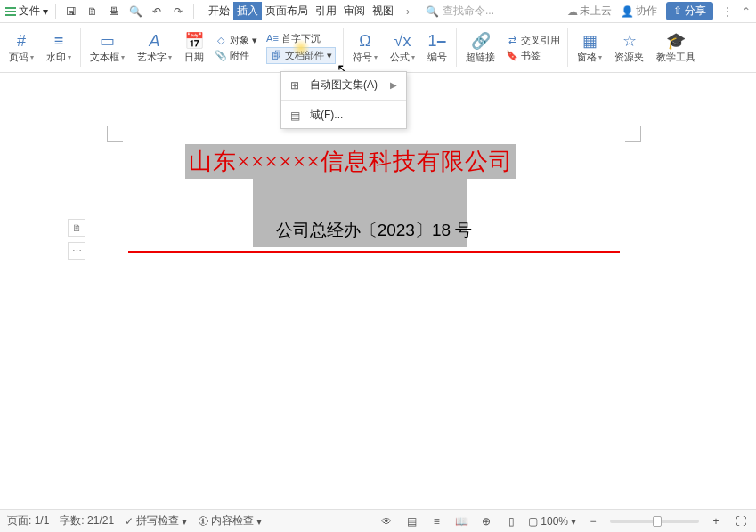 The image size is (756, 532). What do you see at coordinates (481, 41) in the screenshot?
I see `link-icon: 🔗` at bounding box center [481, 41].